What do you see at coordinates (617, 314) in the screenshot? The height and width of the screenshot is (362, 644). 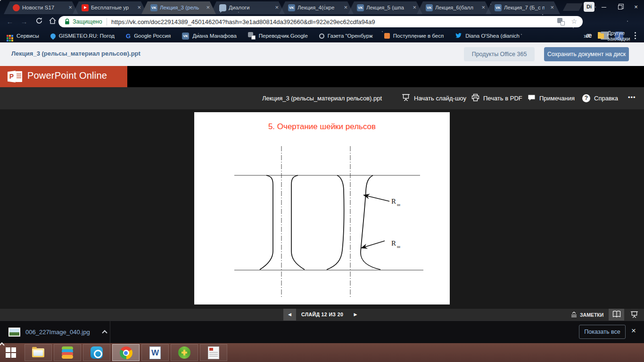 I see `open-book-icon` at bounding box center [617, 314].